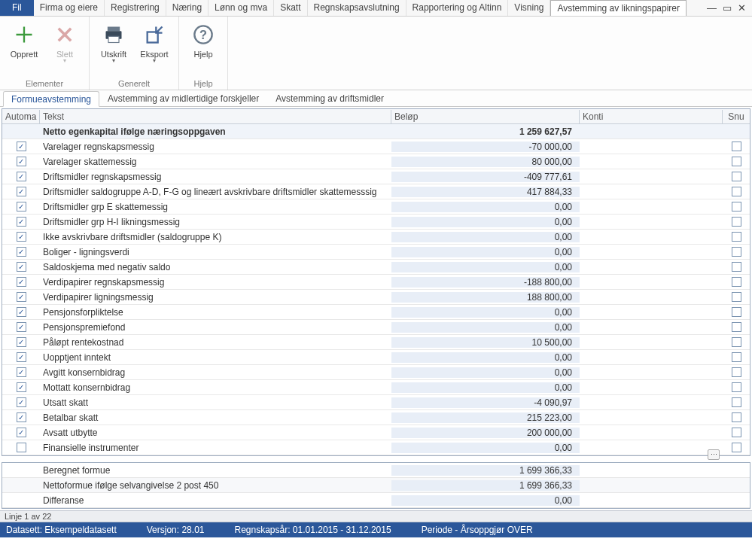 The width and height of the screenshot is (752, 560). I want to click on menu-item-4: Skatt, so click(291, 8).